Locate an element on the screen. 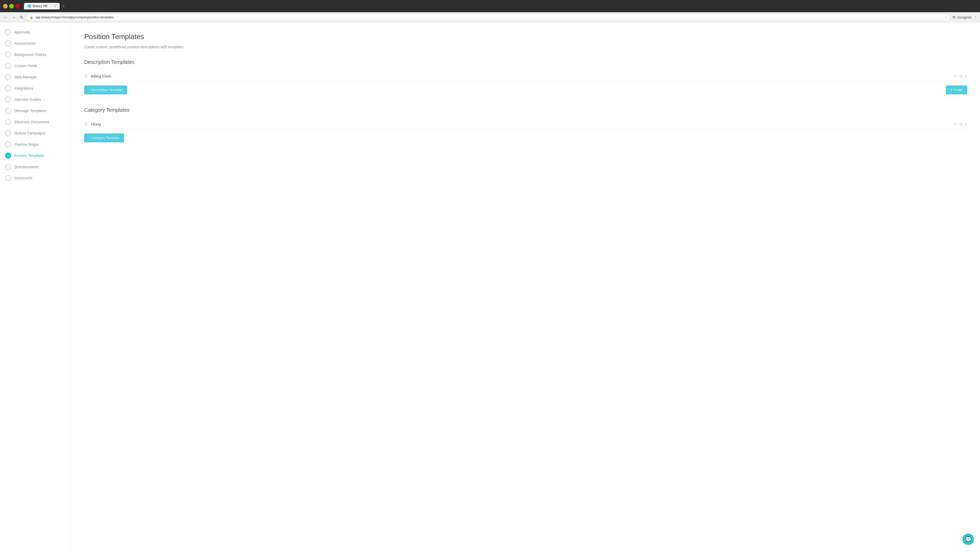 The image size is (980, 551). lock-icon: 🔒 is located at coordinates (32, 17).